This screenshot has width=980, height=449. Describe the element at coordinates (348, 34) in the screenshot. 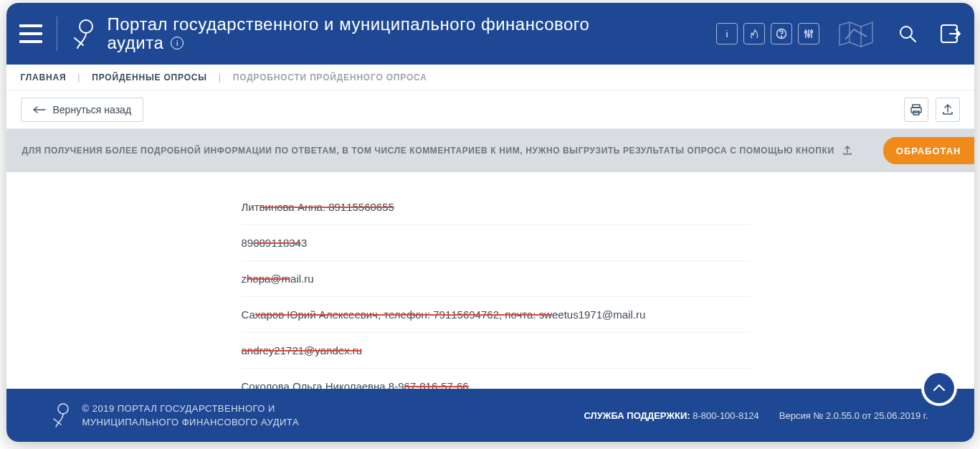

I see `app-title: Портал государственного и муниципального…` at that location.